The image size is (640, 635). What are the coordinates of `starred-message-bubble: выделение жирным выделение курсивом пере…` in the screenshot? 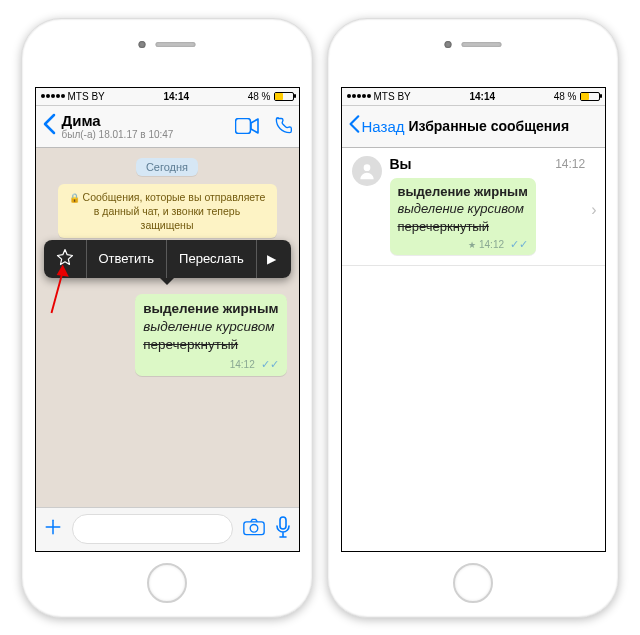 It's located at (463, 216).